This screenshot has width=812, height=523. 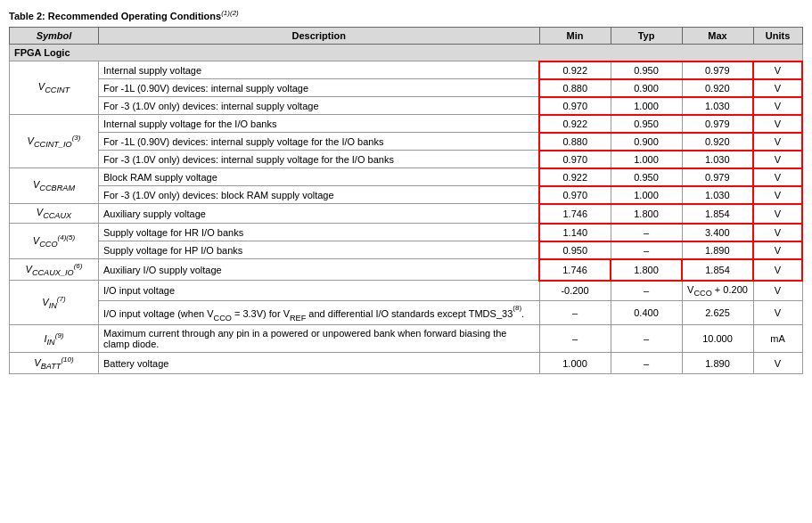 I want to click on description-cell: Supply voltage for HP I/O banks, so click(x=319, y=250).